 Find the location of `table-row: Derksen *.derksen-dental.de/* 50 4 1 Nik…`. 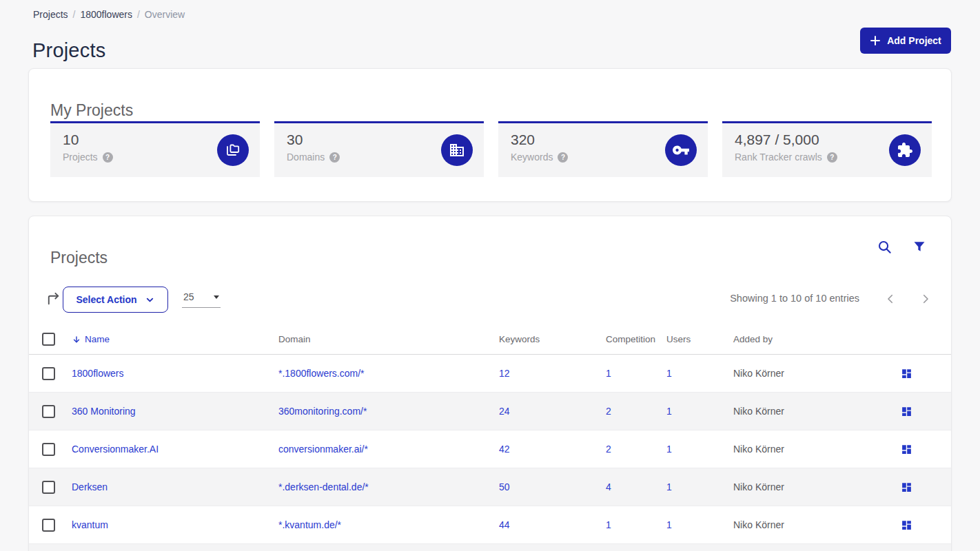

table-row: Derksen *.derksen-dental.de/* 50 4 1 Nik… is located at coordinates (490, 488).